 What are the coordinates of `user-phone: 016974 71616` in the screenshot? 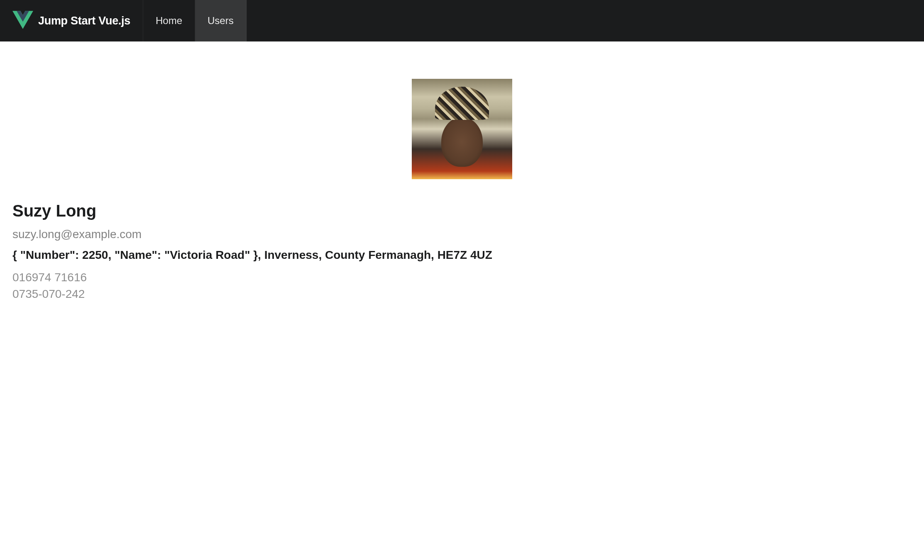 It's located at (462, 278).